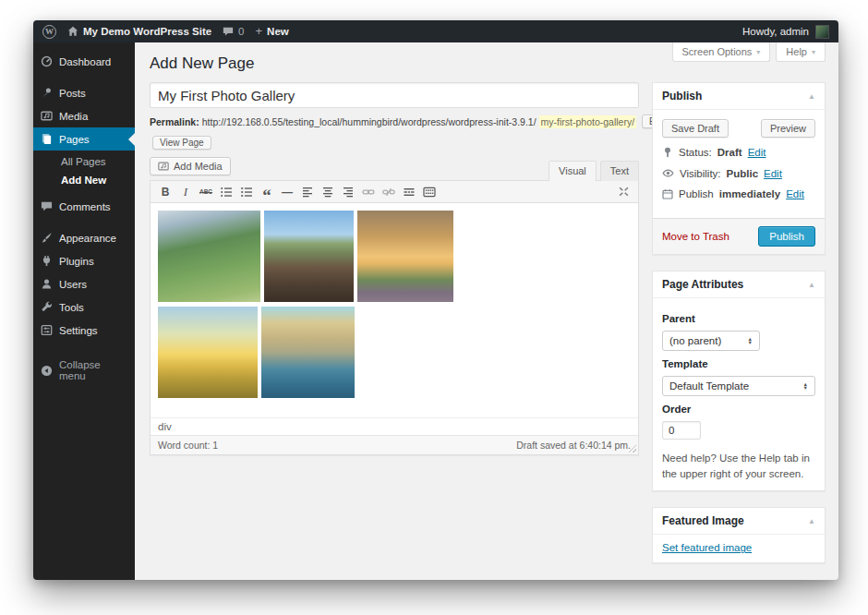  What do you see at coordinates (46, 307) in the screenshot?
I see `wrench-icon` at bounding box center [46, 307].